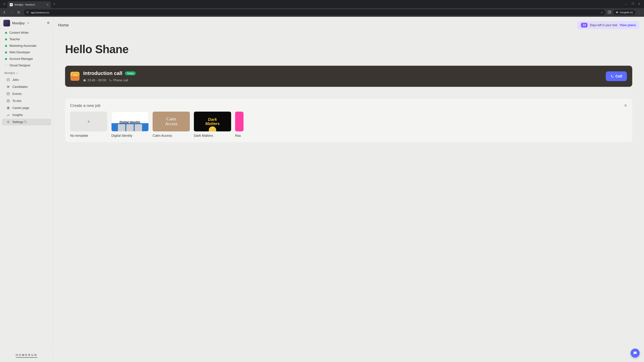 The width and height of the screenshot is (644, 362). I want to click on forward-button, so click(12, 12).